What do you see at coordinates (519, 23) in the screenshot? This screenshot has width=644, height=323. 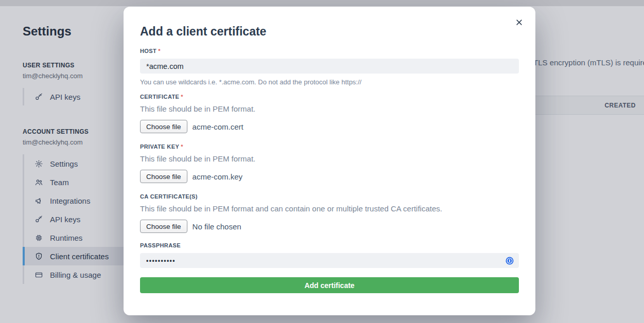 I see `close-button` at bounding box center [519, 23].